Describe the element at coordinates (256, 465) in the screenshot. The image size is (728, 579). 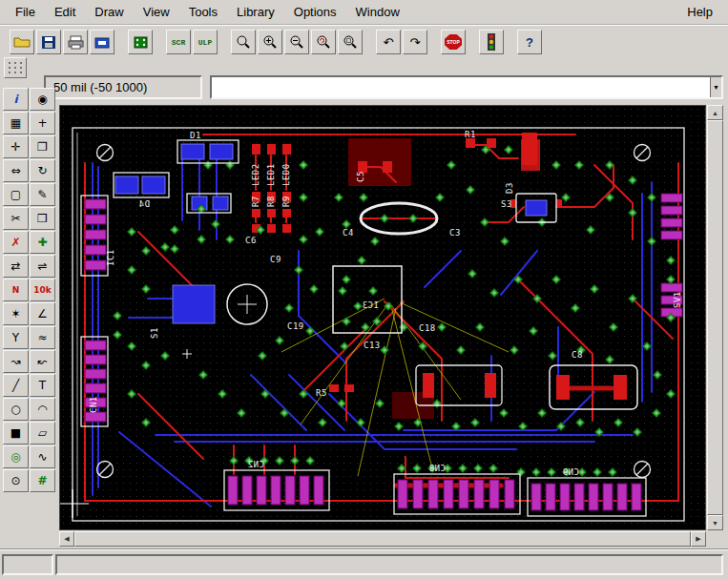
I see `pcb-label-cn2: CN2` at that location.